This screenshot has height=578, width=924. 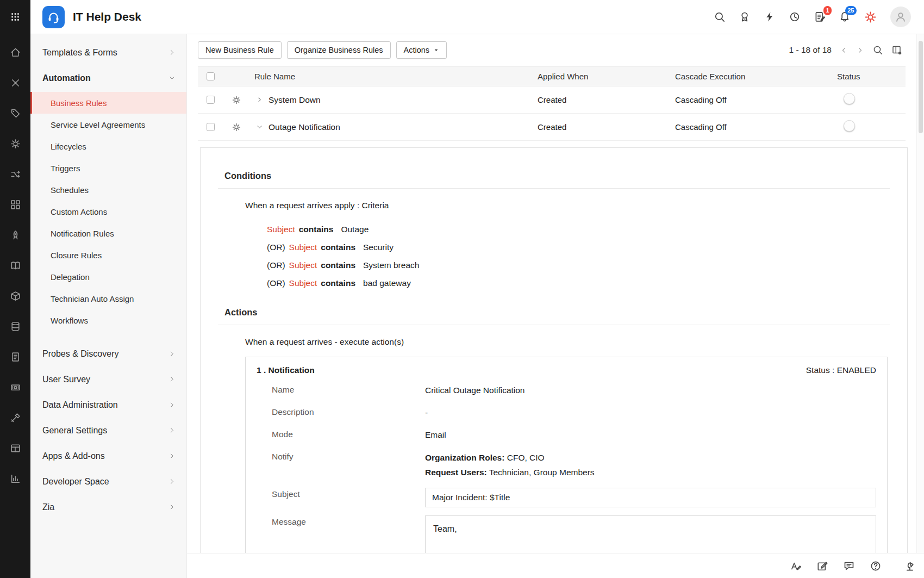 What do you see at coordinates (109, 299) in the screenshot?
I see `sidebar-item-technician-auto-assign: Technician Auto Assign` at bounding box center [109, 299].